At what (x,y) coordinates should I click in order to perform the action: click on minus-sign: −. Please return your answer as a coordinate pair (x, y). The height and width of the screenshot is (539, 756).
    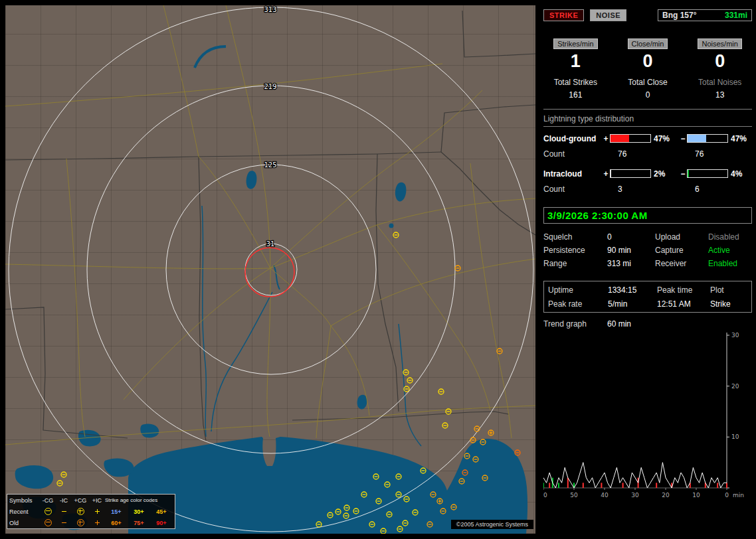
    Looking at the image, I should click on (683, 174).